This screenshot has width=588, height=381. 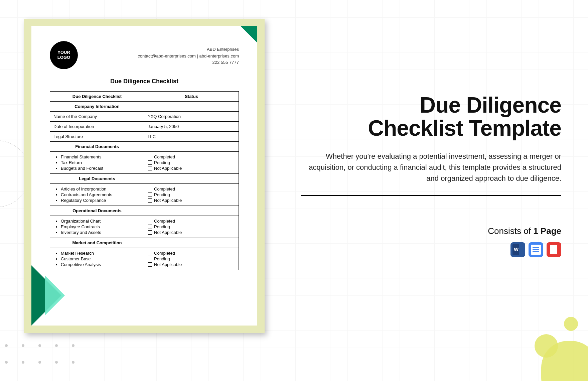 What do you see at coordinates (97, 136) in the screenshot?
I see `info-label: Legal Structure` at bounding box center [97, 136].